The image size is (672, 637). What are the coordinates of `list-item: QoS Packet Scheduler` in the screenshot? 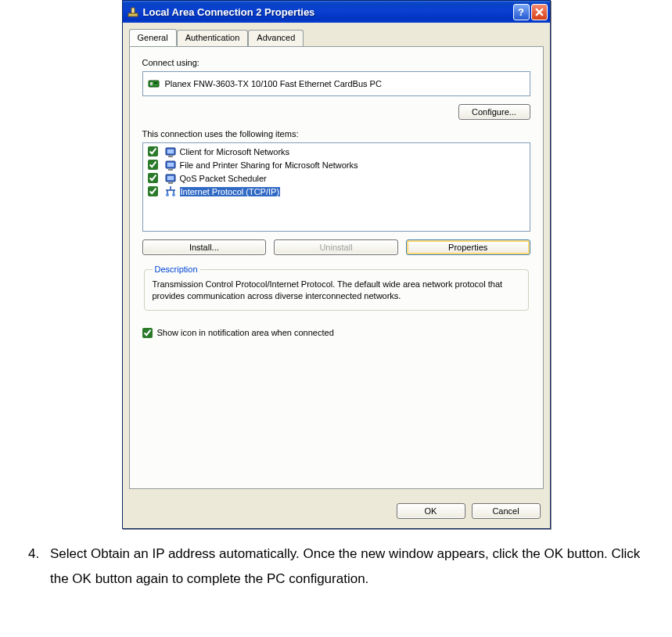 It's located at (336, 178).